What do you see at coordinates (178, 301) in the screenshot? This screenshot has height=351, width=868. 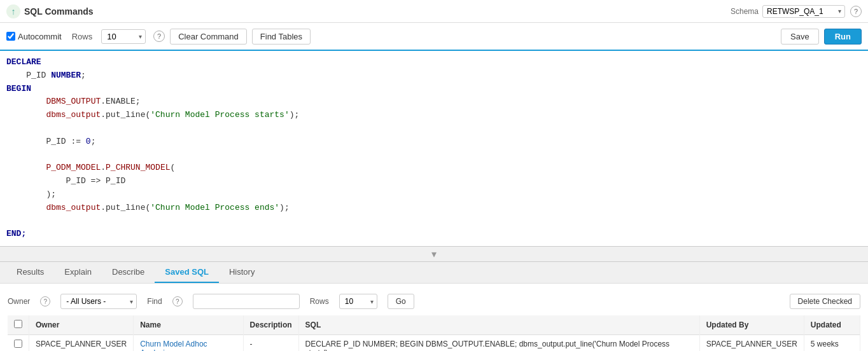 I see `find-help-icon: ?` at bounding box center [178, 301].